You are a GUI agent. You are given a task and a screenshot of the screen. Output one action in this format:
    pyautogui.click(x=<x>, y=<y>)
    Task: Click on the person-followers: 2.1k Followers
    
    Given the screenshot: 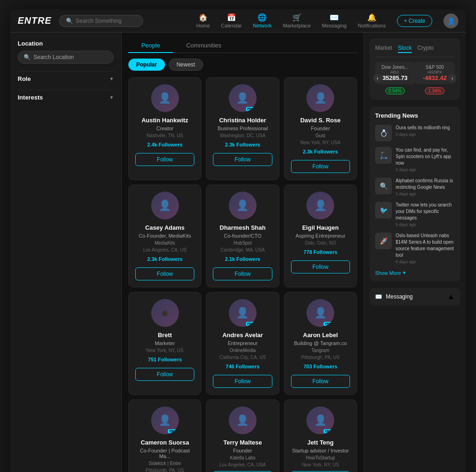 What is the action you would take?
    pyautogui.click(x=243, y=259)
    